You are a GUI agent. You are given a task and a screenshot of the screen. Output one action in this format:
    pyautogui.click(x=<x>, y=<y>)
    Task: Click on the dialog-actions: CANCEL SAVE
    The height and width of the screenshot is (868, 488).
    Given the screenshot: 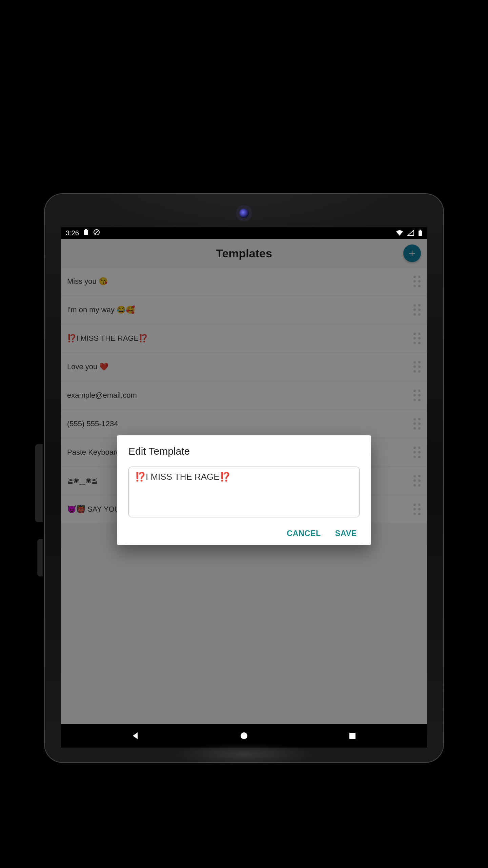 What is the action you would take?
    pyautogui.click(x=244, y=534)
    